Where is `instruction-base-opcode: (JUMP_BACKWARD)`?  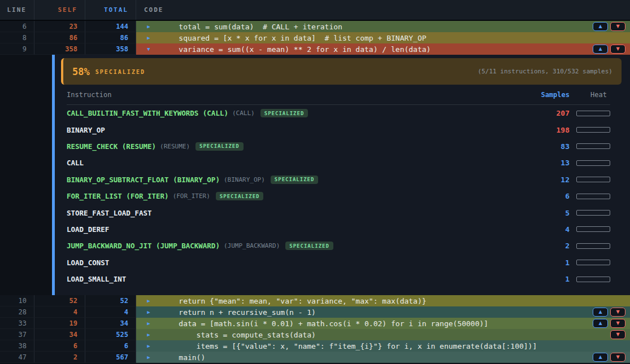 instruction-base-opcode: (JUMP_BACKWARD) is located at coordinates (252, 246).